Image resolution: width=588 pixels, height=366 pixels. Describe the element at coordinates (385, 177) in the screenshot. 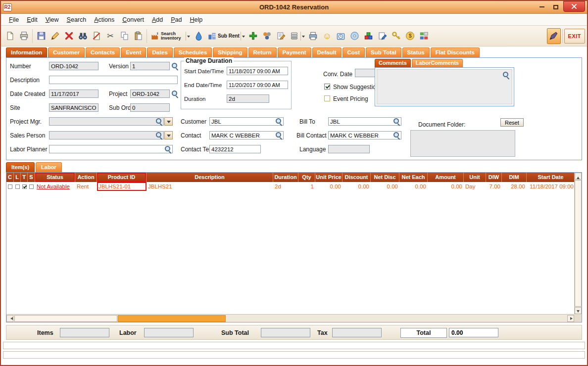

I see `column-header-net-disc: Net Disc` at that location.